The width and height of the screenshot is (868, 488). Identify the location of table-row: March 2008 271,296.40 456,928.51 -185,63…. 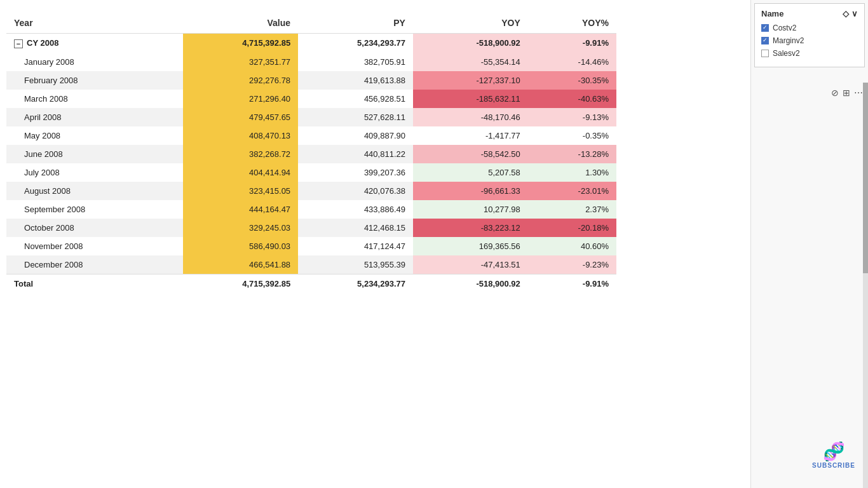
(311, 99).